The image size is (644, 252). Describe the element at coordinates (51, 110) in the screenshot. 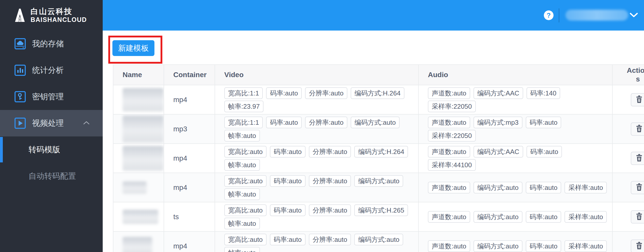

I see `sidebar-menu: 我的存储 统计分析` at that location.